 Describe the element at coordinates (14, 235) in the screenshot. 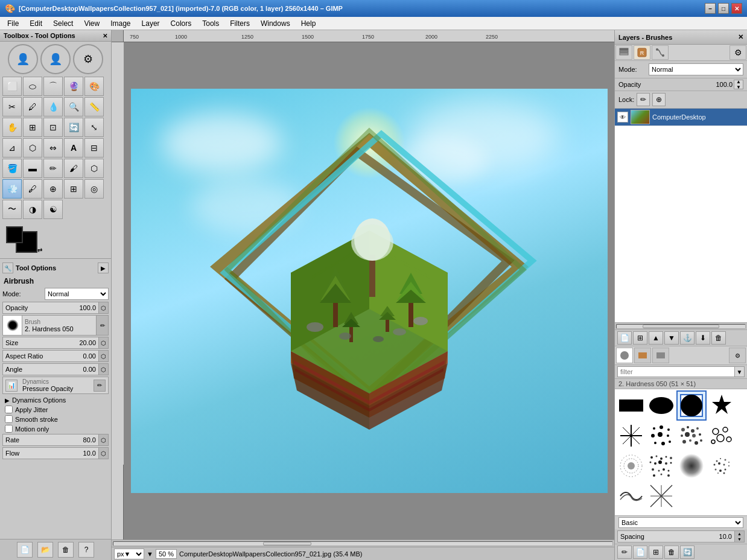

I see `foreground-color-swatch` at that location.